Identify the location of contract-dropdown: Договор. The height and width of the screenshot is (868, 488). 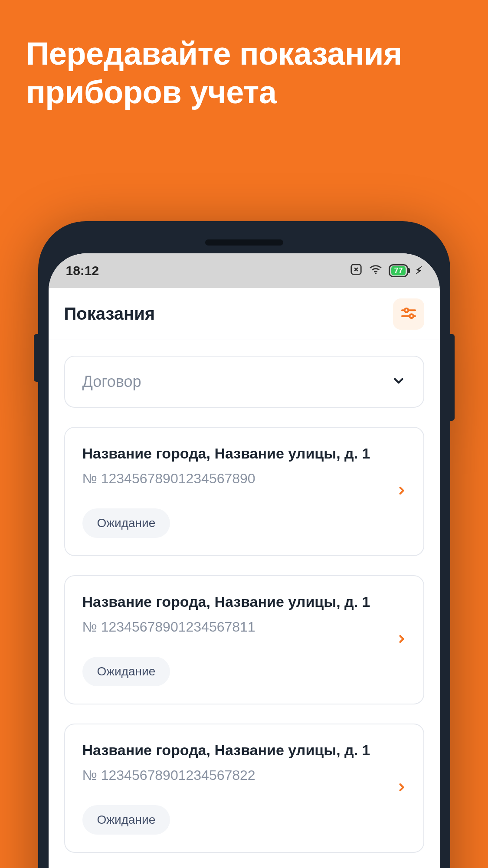
(244, 382).